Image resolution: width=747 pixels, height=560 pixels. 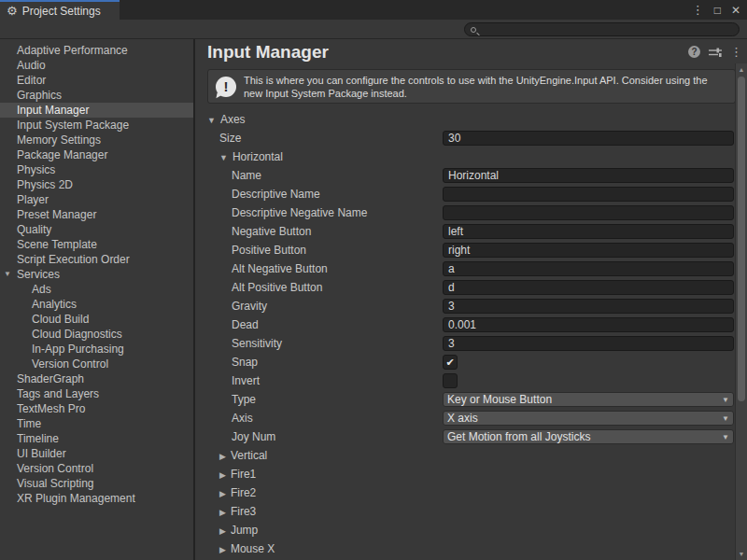 I want to click on sidebar-item-shadergraph: ShaderGraph, so click(x=97, y=379).